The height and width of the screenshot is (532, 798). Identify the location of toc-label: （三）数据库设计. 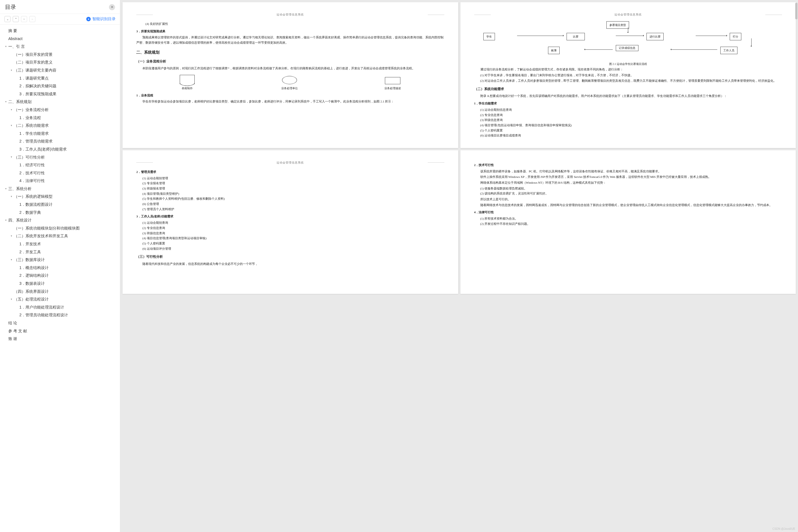
(29, 260).